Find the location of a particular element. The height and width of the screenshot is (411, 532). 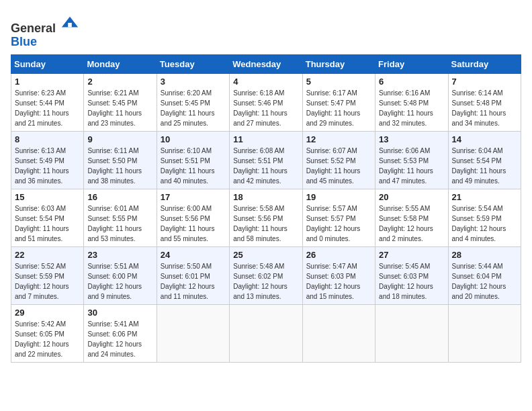

calendar-header-sunday: Sunday is located at coordinates (48, 64).